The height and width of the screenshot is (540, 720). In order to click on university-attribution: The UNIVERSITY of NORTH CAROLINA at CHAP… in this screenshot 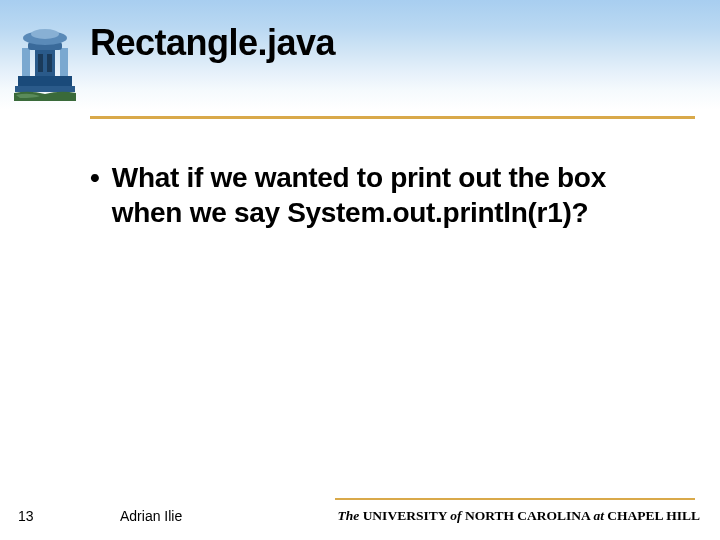, I will do `click(520, 516)`.